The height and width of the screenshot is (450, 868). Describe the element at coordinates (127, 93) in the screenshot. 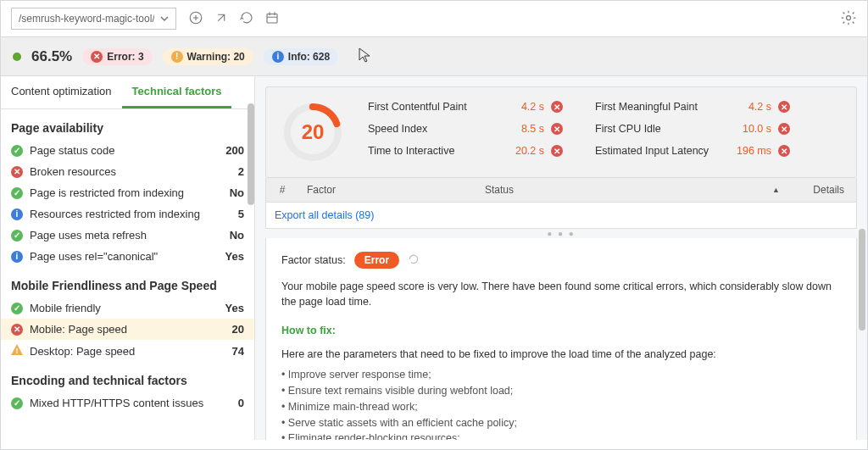

I see `sidebar-tabs: Content optimization Technical factors` at that location.